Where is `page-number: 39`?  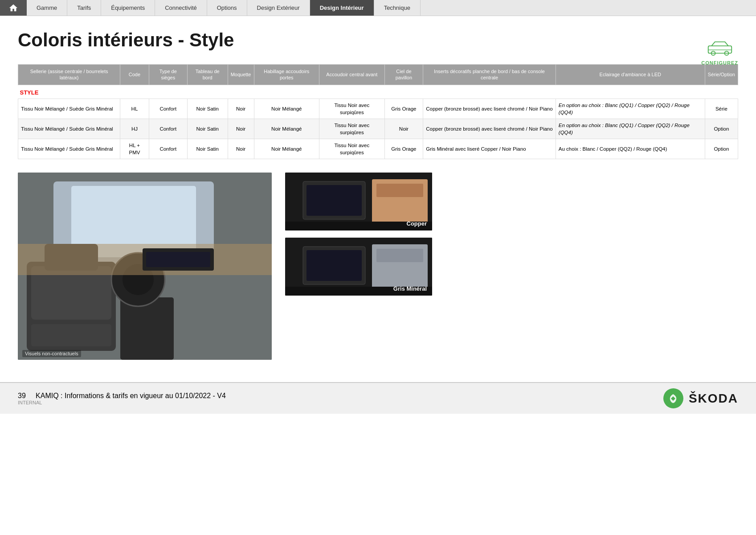 page-number: 39 is located at coordinates (22, 396).